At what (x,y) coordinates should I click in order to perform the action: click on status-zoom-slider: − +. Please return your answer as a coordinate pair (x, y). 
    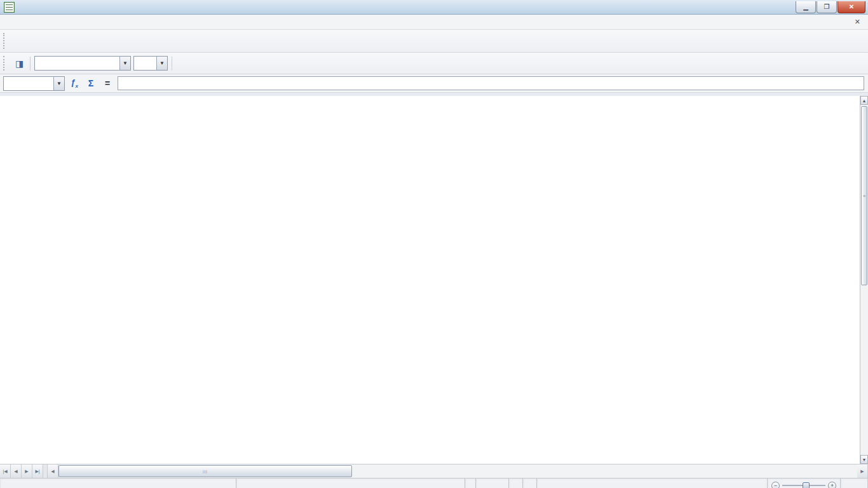
    Looking at the image, I should click on (804, 483).